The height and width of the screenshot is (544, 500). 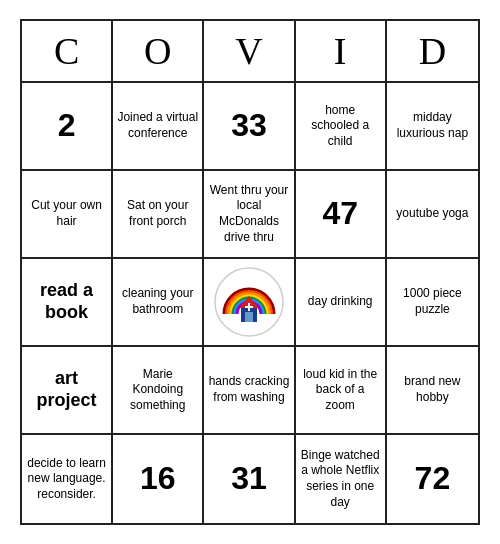 I want to click on cell-r2c1: cleaning your bathroom, so click(x=158, y=303).